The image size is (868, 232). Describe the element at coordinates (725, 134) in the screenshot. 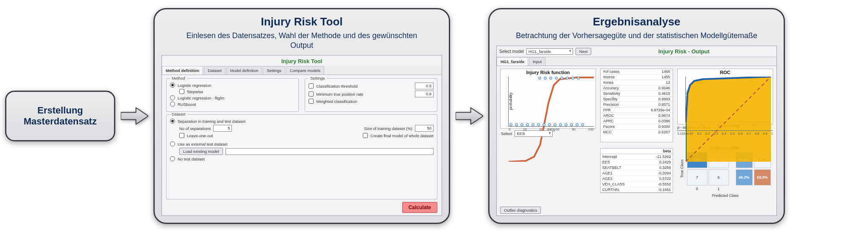

I see `p-separation-axis: 3.1534e-07 0.1 0.2 0.3 0.4 0.5 0.6 0.7 0…` at that location.